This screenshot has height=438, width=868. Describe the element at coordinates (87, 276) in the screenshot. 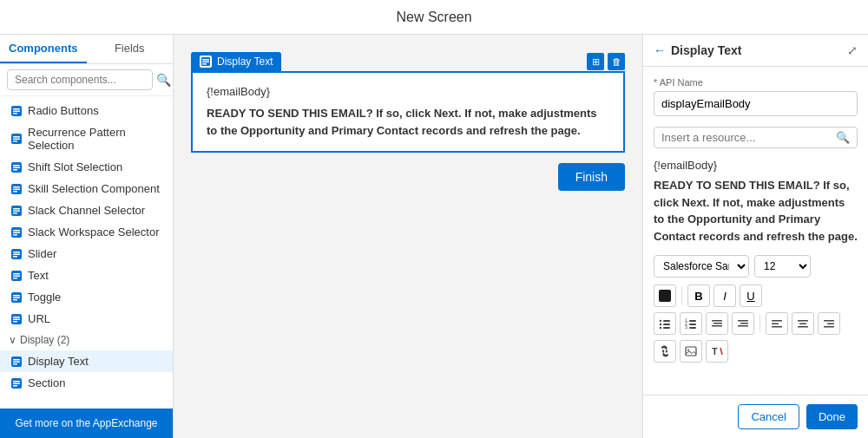

I see `list-item: Text` at that location.